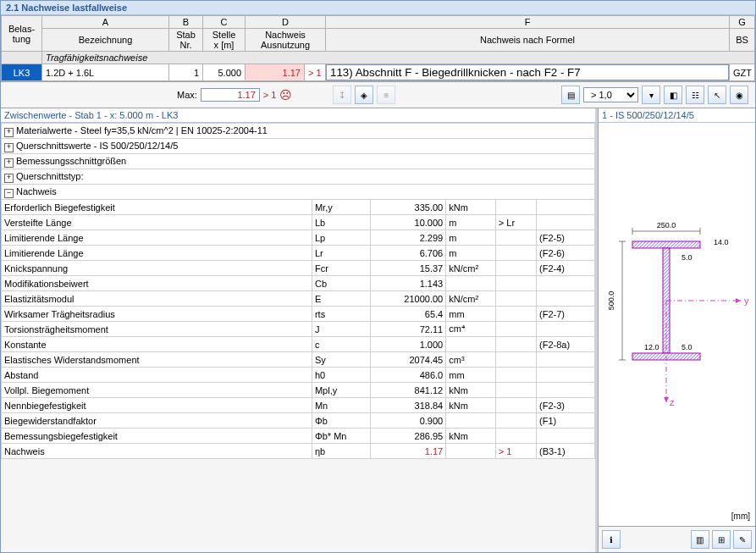 The image size is (756, 553). I want to click on table-row: LK3 1.2D + 1.6L 1 5.000 1.17 > 1 GZT, so click(378, 73).